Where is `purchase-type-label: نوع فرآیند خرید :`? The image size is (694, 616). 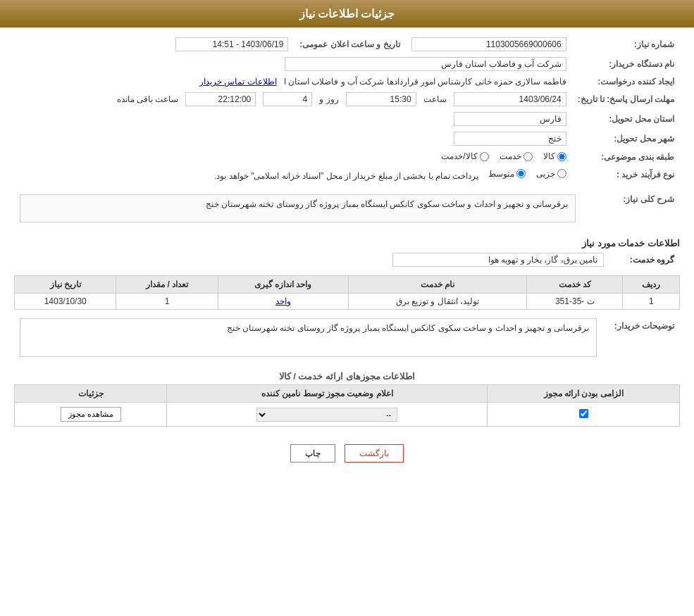
purchase-type-label: نوع فرآیند خرید : is located at coordinates (626, 175).